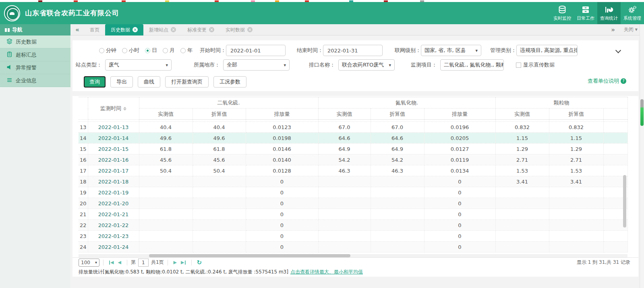 The image size is (644, 288). I want to click on pagination-bar: 100 ▾ ◀ ◀ 第 共1页 ▶ ▶ ↻ 显示 1 到 31,共 31 记录, so click(355, 262).